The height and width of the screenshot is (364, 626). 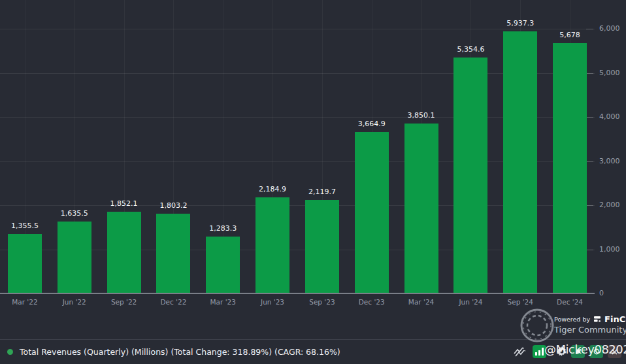 What do you see at coordinates (590, 324) in the screenshot?
I see `powered-by-block: Powered by FinChat Tiger Community` at bounding box center [590, 324].